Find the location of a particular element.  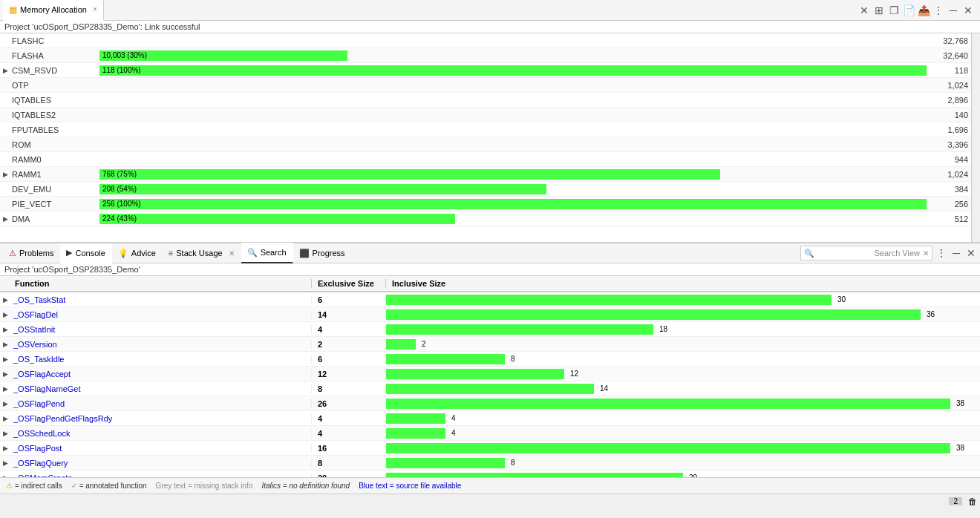

search-tab-icon: 🔍 is located at coordinates (252, 252).